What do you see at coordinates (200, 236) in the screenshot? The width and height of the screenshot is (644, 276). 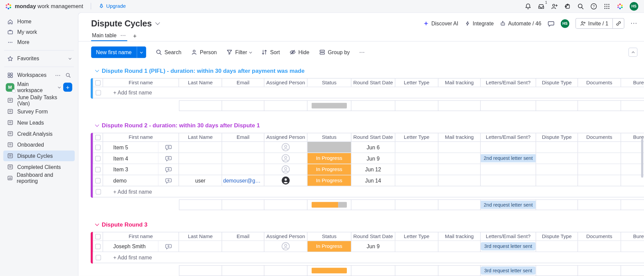 I see `column-header-last-name: Last Name` at bounding box center [200, 236].